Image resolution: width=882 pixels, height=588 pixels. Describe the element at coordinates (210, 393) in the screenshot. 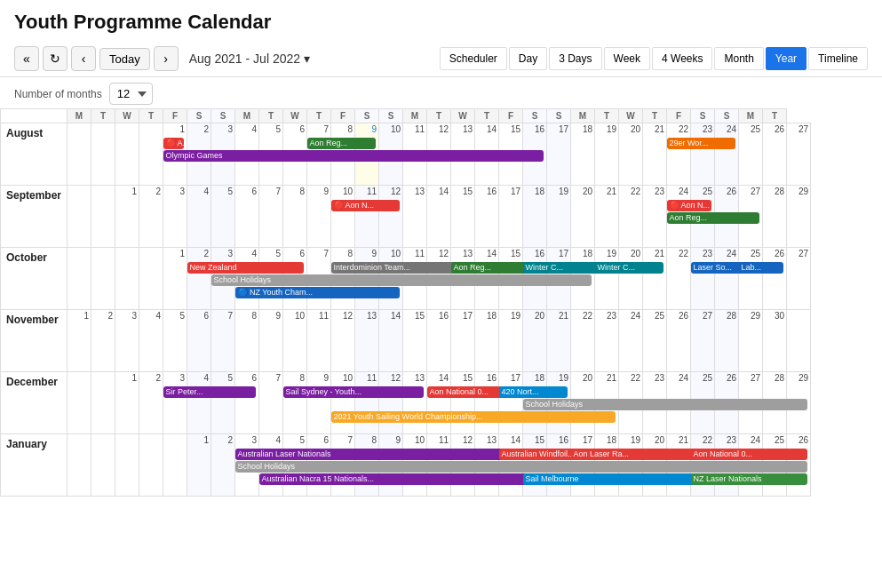

I see `calendar-event: Sir Peter...` at that location.